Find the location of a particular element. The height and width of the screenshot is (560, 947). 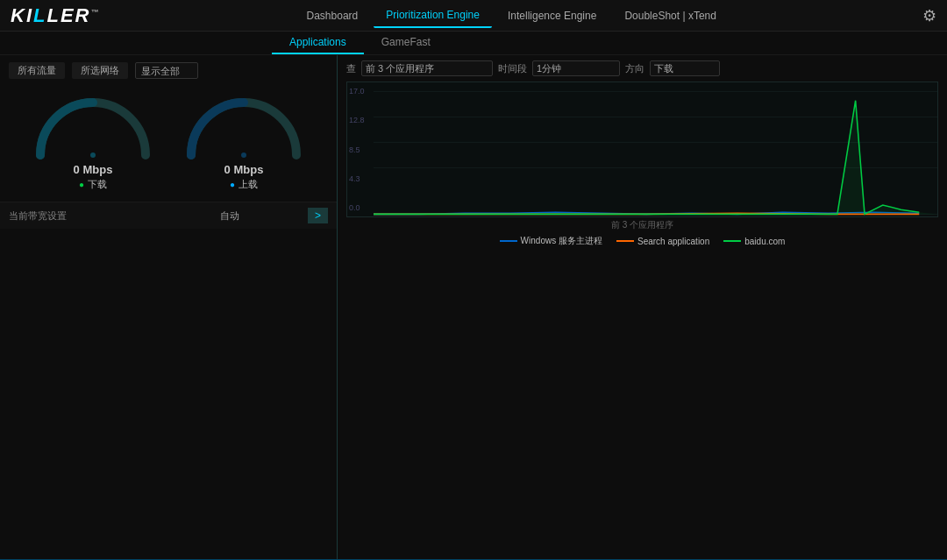

upload-speed: 0 Mbps is located at coordinates (244, 170).